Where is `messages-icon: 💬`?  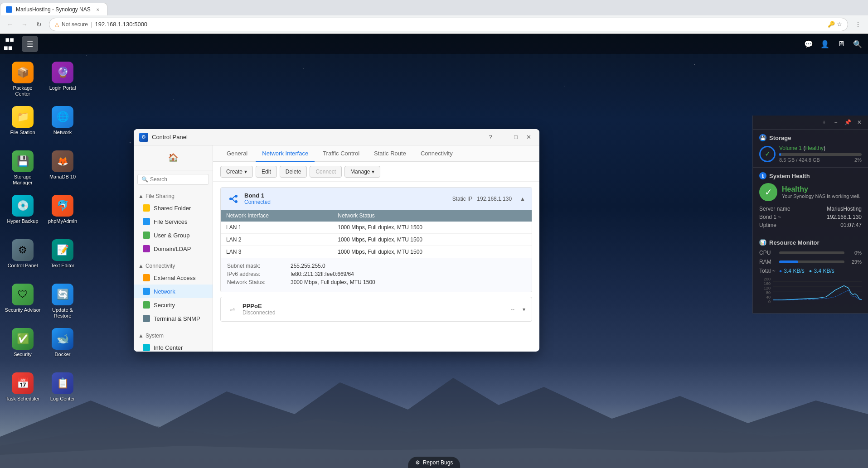 messages-icon: 💬 is located at coordinates (809, 44).